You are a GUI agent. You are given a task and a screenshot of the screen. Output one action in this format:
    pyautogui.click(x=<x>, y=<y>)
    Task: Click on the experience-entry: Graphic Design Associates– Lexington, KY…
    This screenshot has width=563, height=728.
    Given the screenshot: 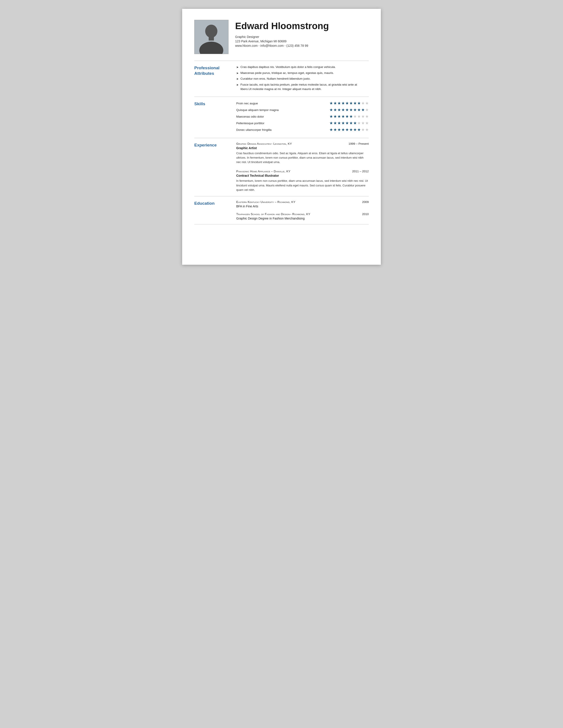 What is the action you would take?
    pyautogui.click(x=302, y=153)
    